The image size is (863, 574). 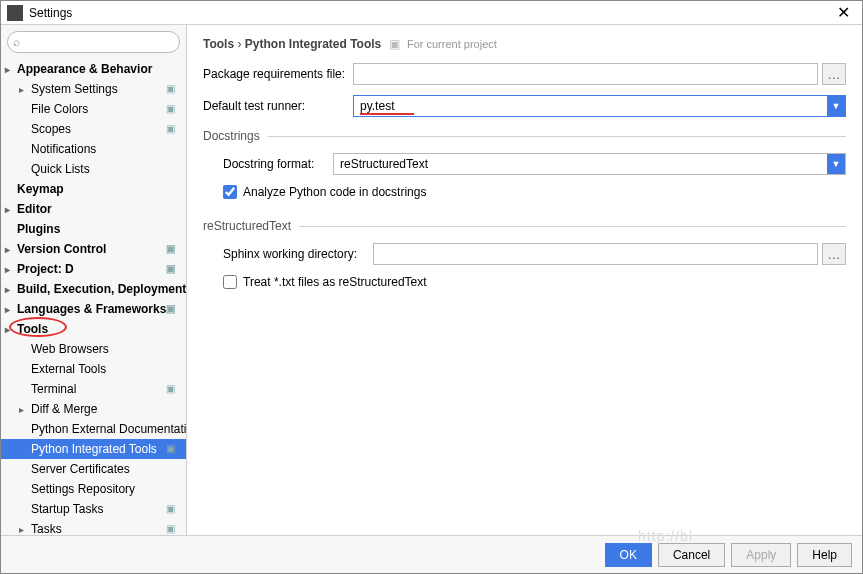 I want to click on sphinx-label: Sphinx working directory:, so click(x=298, y=254).